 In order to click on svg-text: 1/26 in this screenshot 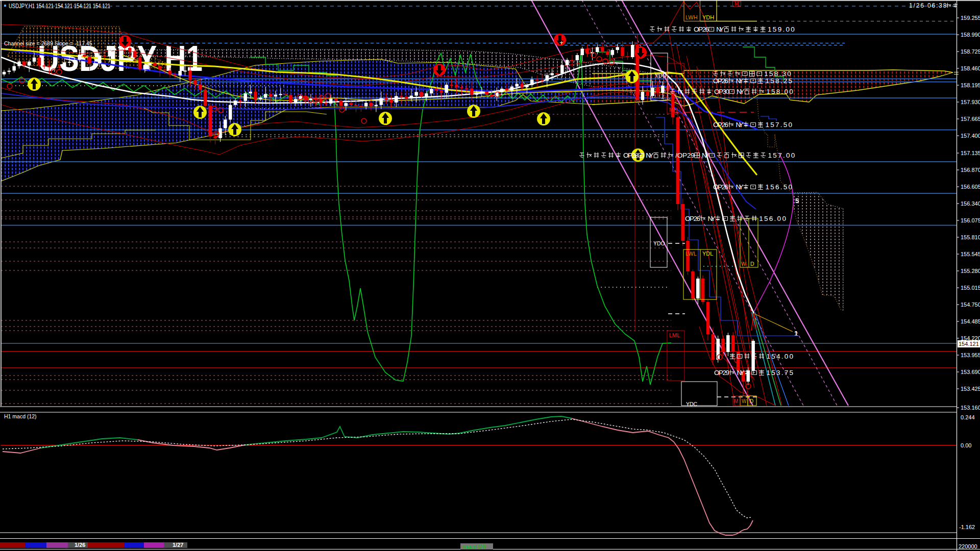, I will do `click(80, 545)`.